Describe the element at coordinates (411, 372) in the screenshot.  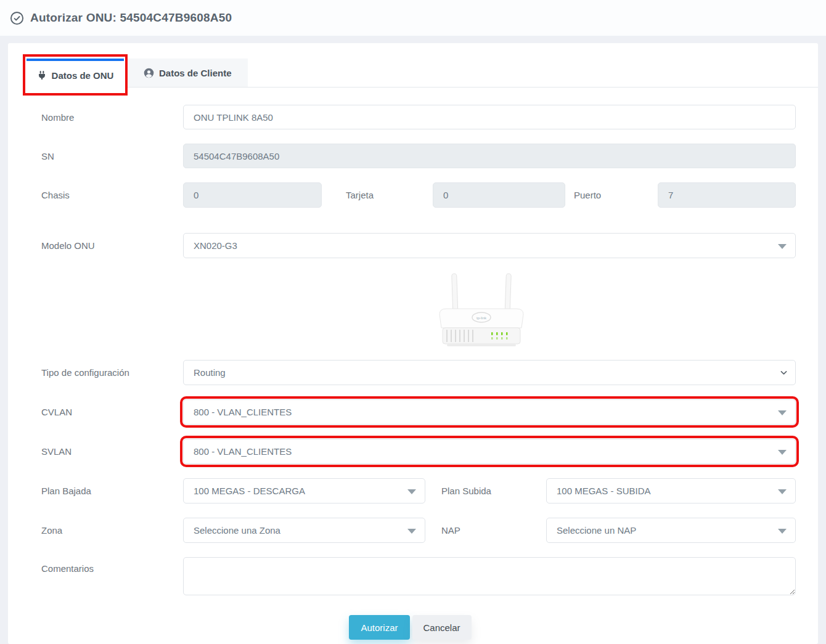
I see `row-tipo-configuracion: Tipo de configuración Routing` at that location.